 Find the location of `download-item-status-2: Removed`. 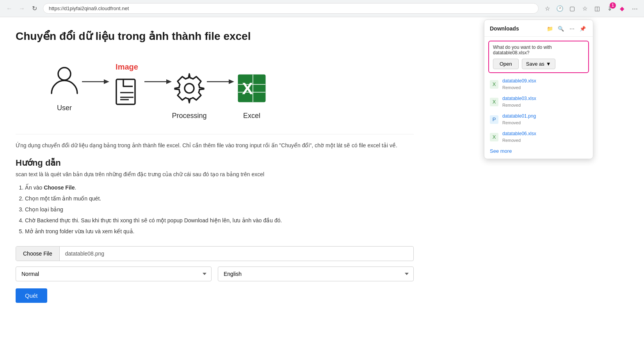

download-item-status-2: Removed is located at coordinates (511, 105).